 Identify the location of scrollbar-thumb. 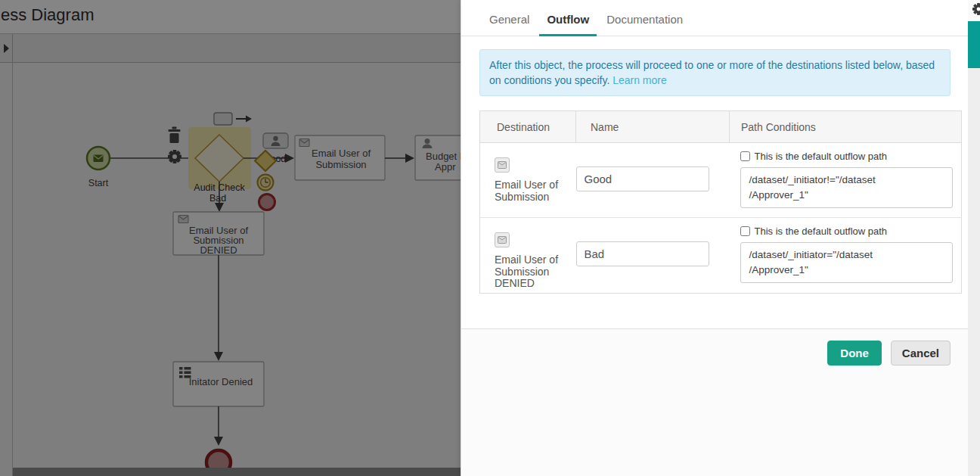
(974, 45).